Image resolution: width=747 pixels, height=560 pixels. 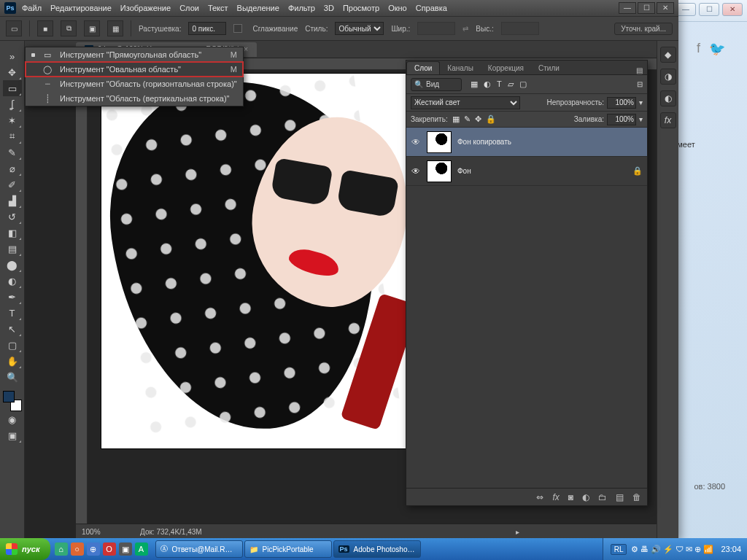 I want to click on tool-screenmode: ▣, so click(x=12, y=435).